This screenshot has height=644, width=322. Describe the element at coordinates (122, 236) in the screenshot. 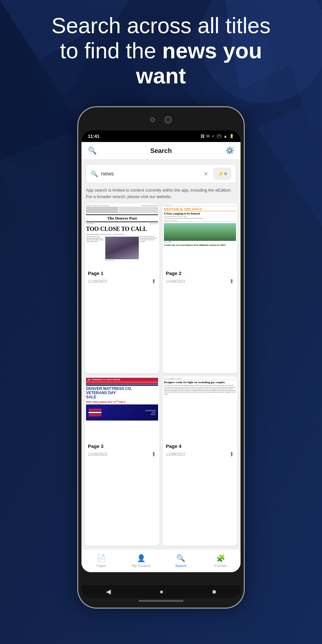

I see `denver-post-front: Small print • Sign up for email newslett…` at that location.